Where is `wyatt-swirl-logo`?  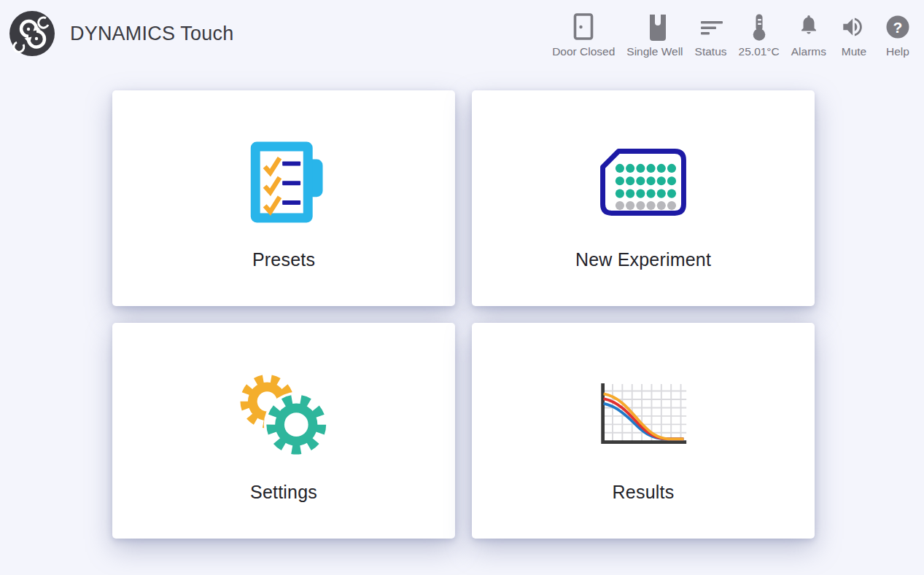
wyatt-swirl-logo is located at coordinates (32, 34).